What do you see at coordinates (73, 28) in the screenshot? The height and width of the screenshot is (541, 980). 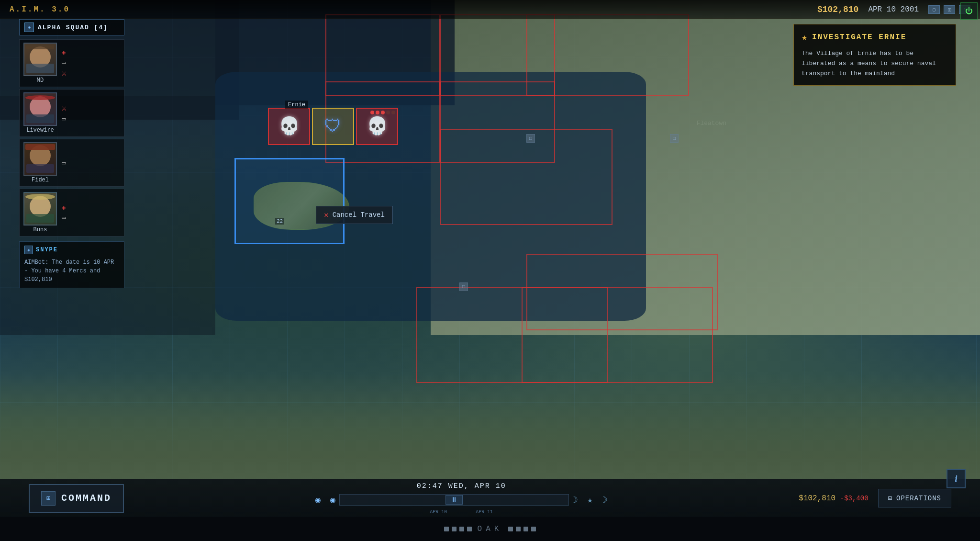 I see `squad-name: ALPHA SQUAD [4]` at bounding box center [73, 28].